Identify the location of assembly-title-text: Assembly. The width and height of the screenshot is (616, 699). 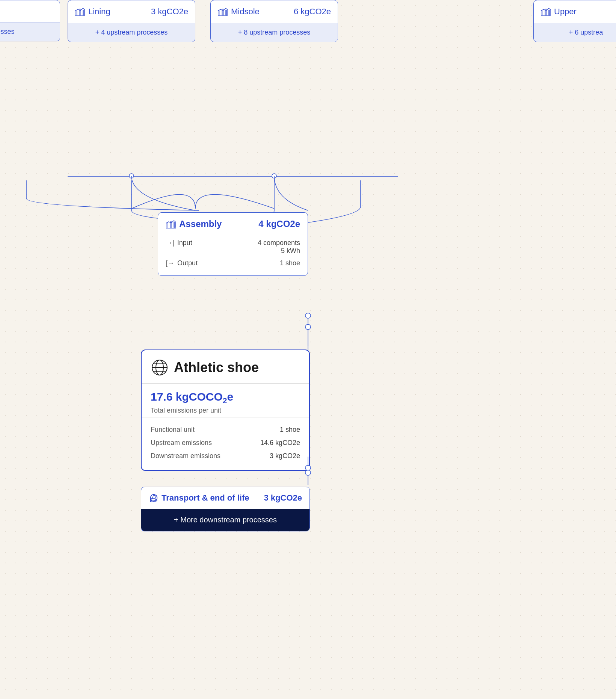
(201, 224).